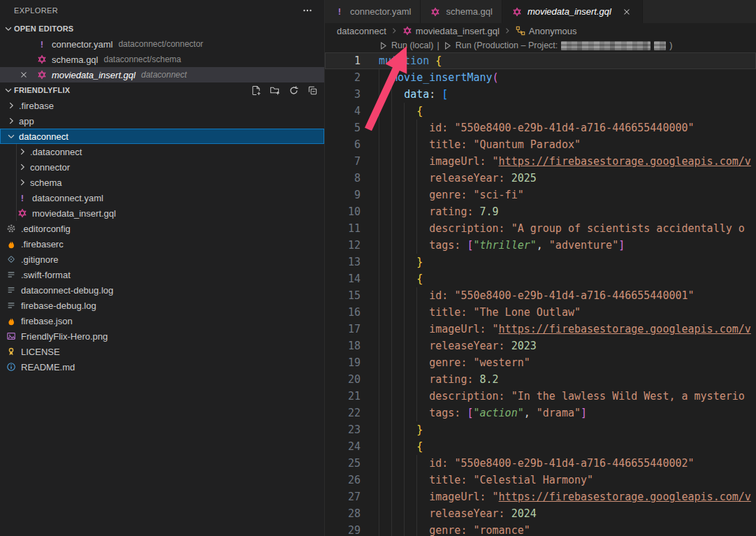  What do you see at coordinates (8, 90) in the screenshot?
I see `chevron-down-icon` at bounding box center [8, 90].